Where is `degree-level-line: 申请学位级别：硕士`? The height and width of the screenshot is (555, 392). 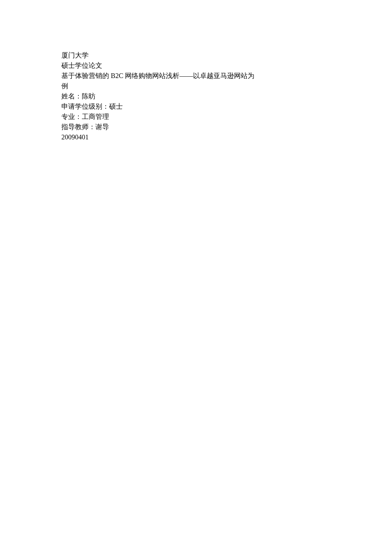
degree-level-line: 申请学位级别：硕士 is located at coordinates (196, 107).